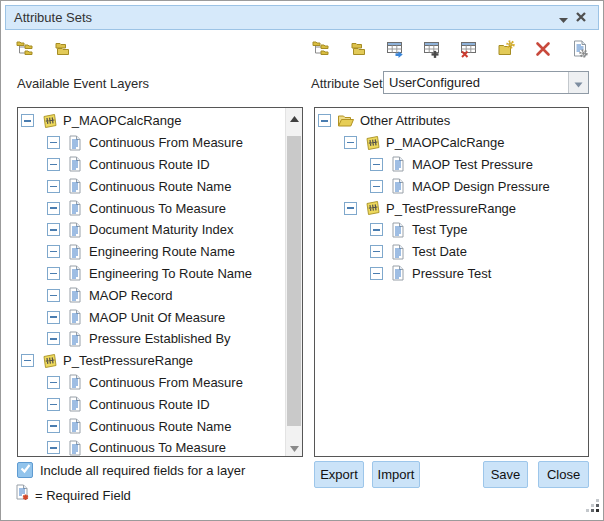 The height and width of the screenshot is (521, 604). I want to click on save-button: Save, so click(506, 474).